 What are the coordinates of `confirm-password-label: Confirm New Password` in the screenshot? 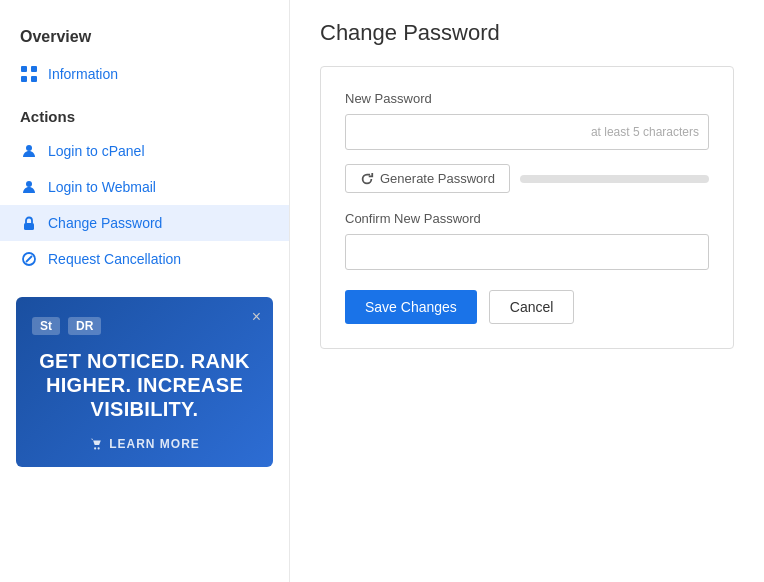 It's located at (527, 218).